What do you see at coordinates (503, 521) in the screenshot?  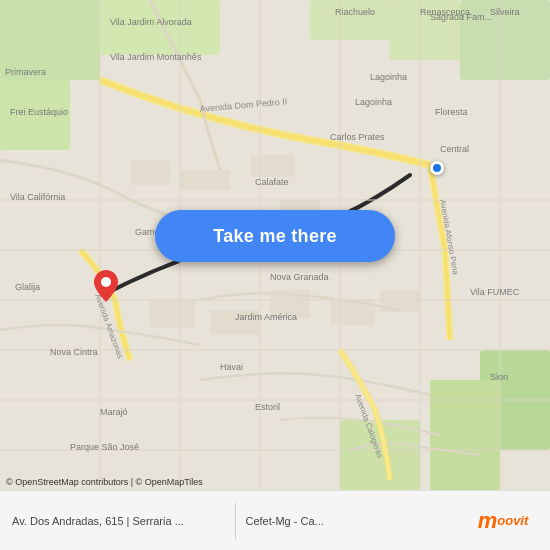 I see `moovit-logo: m oovit` at bounding box center [503, 521].